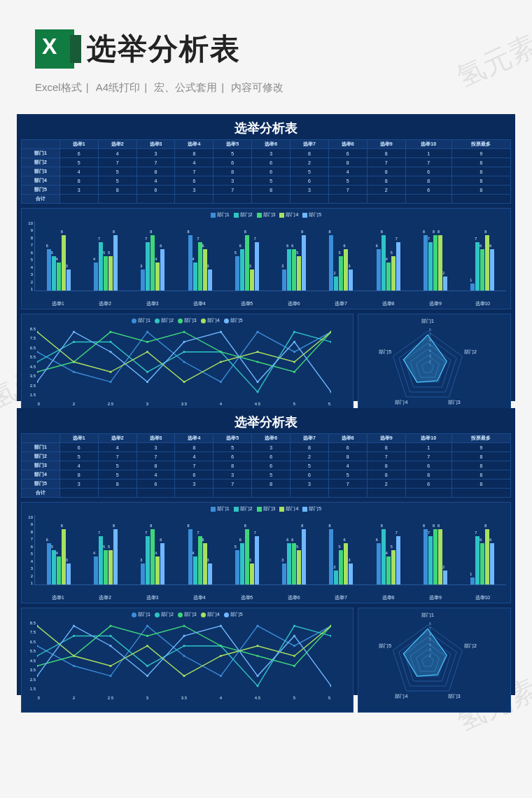  Describe the element at coordinates (386, 438) in the screenshot. I see `col-header: 选举9` at that location.